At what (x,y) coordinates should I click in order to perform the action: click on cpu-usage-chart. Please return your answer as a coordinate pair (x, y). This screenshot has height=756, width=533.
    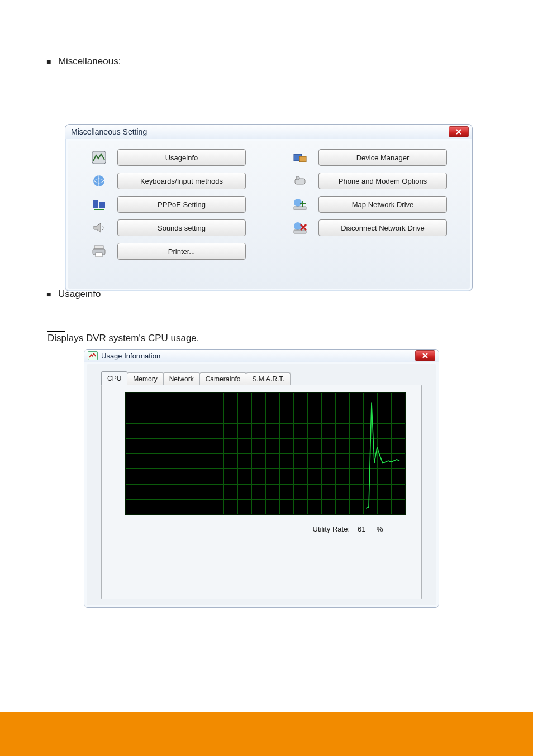
    Looking at the image, I should click on (265, 453).